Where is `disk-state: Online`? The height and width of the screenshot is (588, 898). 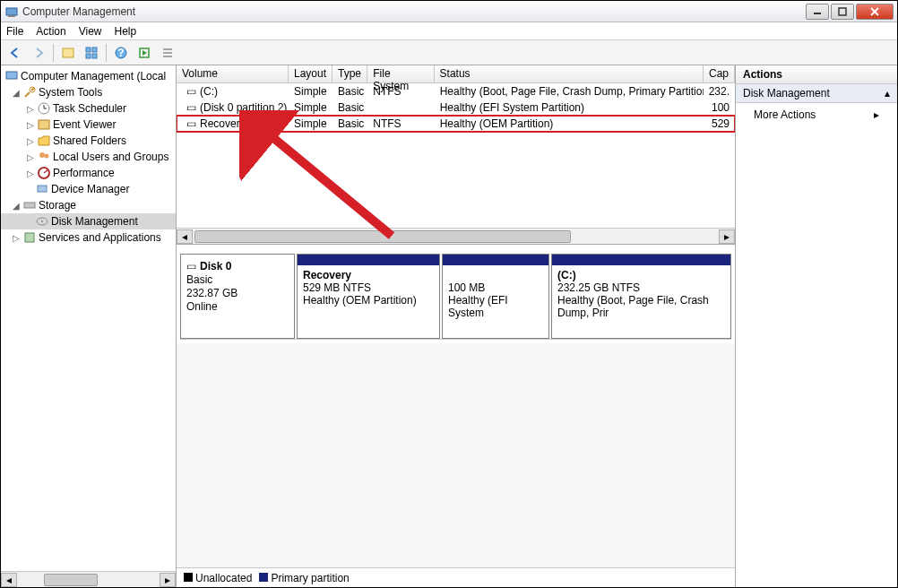 disk-state: Online is located at coordinates (237, 307).